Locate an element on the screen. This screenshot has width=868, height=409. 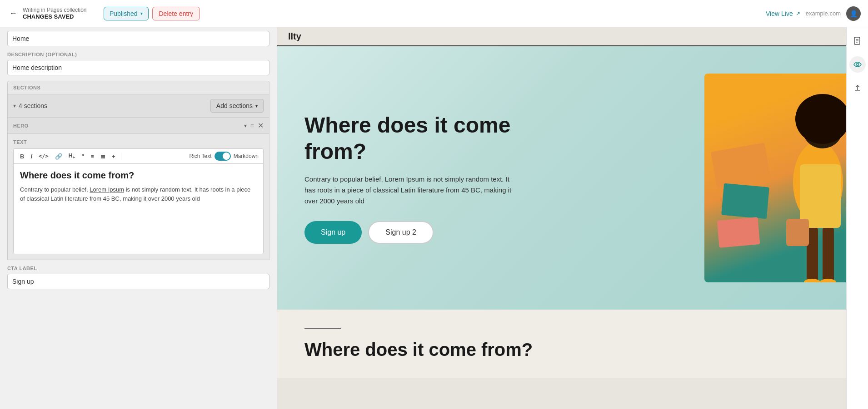
markdown-label: Markdown is located at coordinates (246, 156).